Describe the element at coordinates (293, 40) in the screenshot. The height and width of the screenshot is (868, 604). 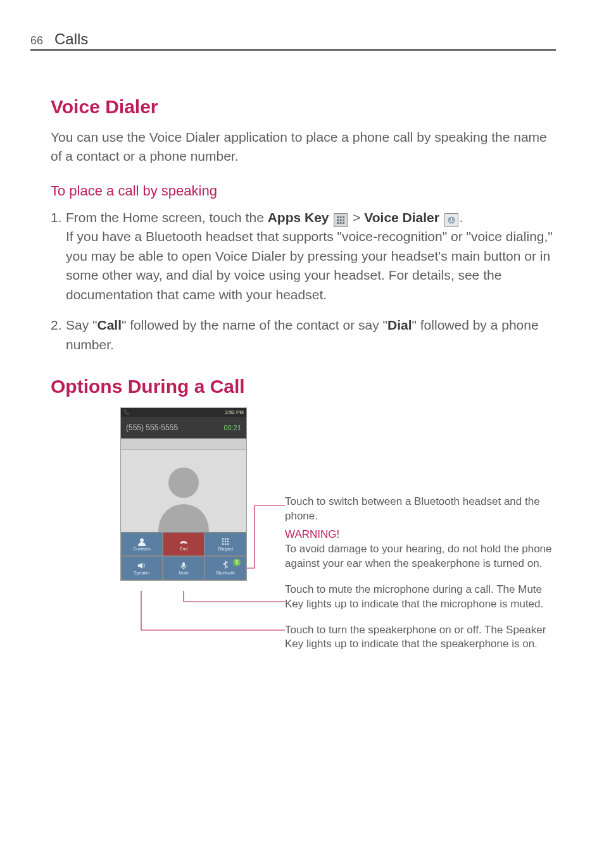
I see `page-header: 66 Calls` at that location.